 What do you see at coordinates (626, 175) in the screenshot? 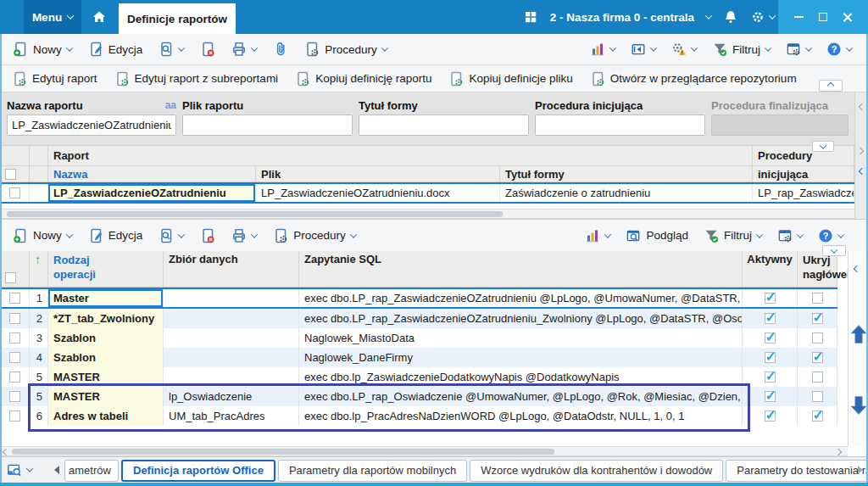
I see `column-header-tytul-formy: Tytuł formy` at bounding box center [626, 175].